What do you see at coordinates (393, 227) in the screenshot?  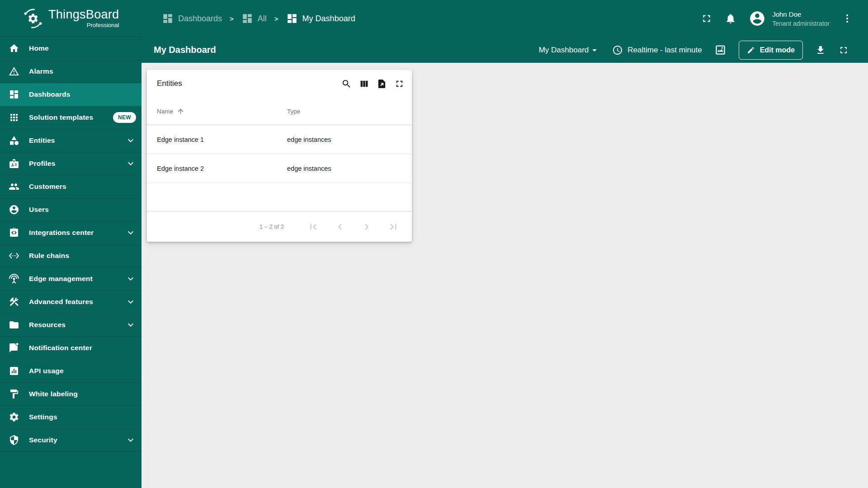 I see `last-page-button` at bounding box center [393, 227].